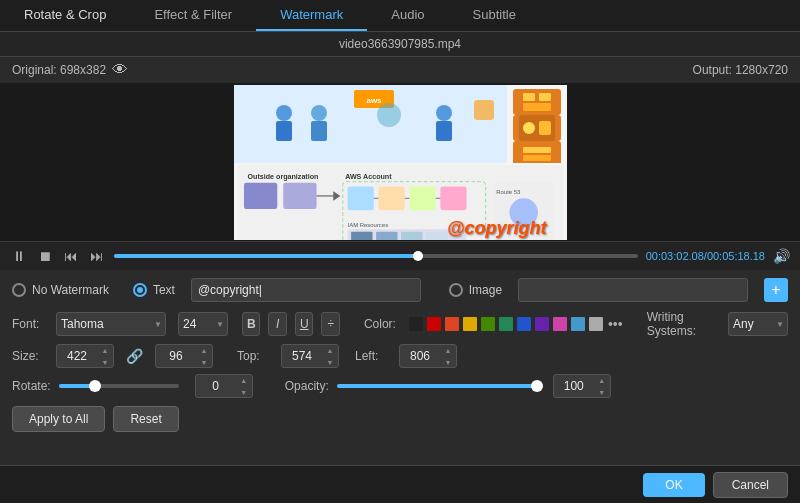  Describe the element at coordinates (30, 356) in the screenshot. I see `size-label: Size:` at that location.